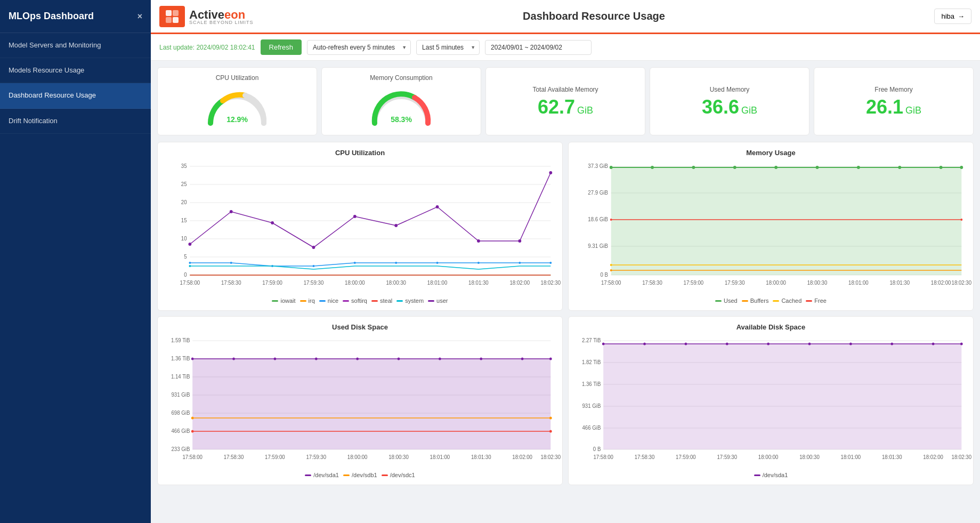 This screenshot has height=523, width=980. I want to click on svg-text: 466 GiB, so click(592, 428).